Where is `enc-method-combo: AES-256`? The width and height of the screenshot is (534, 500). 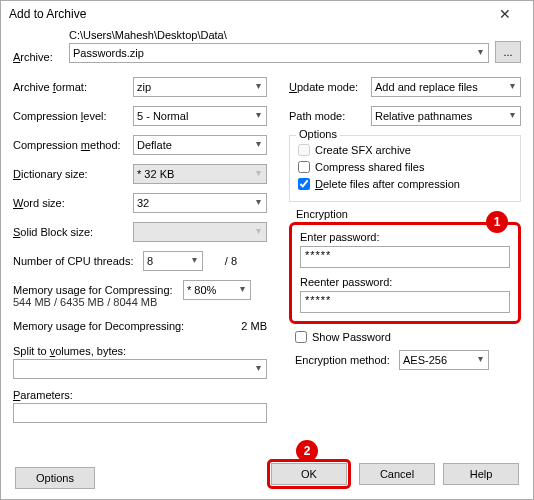
enc-method-combo: AES-256 is located at coordinates (444, 360).